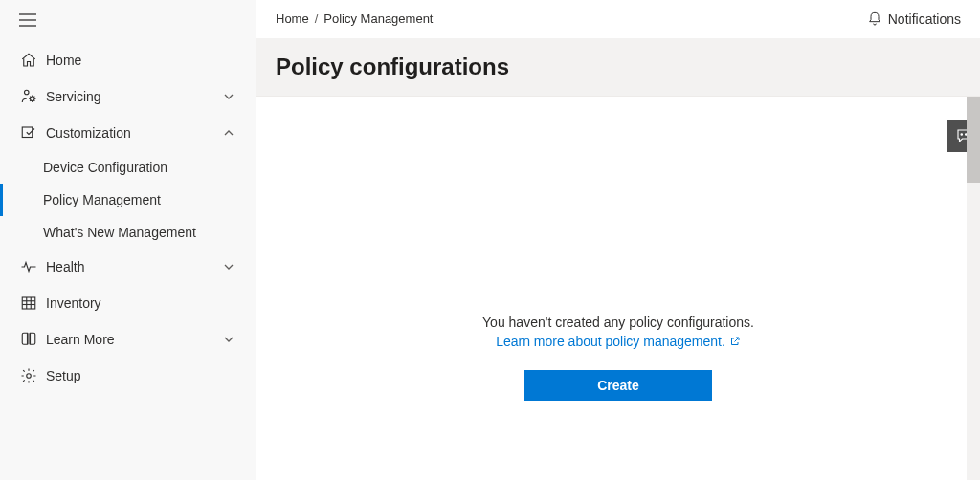 The image size is (980, 480). Describe the element at coordinates (618, 341) in the screenshot. I see `learn-more-link: Learn more about policy management.` at that location.